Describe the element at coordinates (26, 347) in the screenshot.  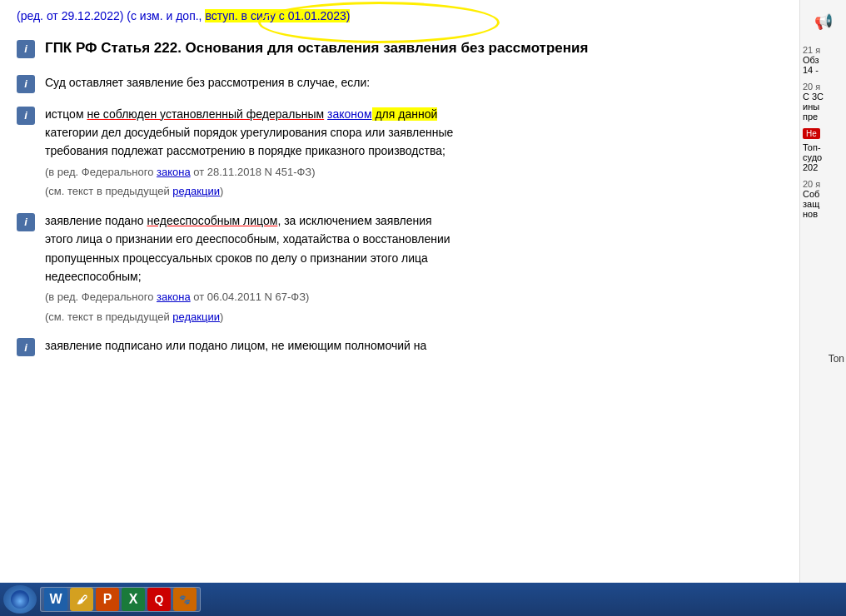
I see `info-icon-p3: i` at that location.